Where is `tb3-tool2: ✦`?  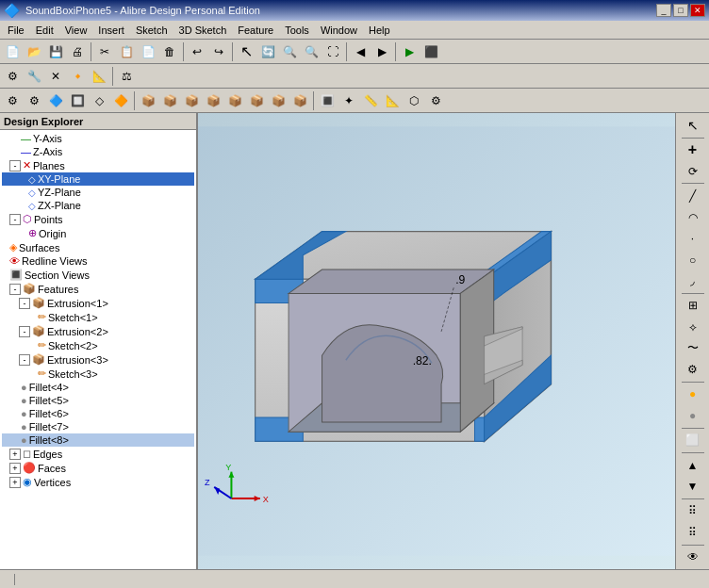
tb3-tool2: ✦ is located at coordinates (349, 101).